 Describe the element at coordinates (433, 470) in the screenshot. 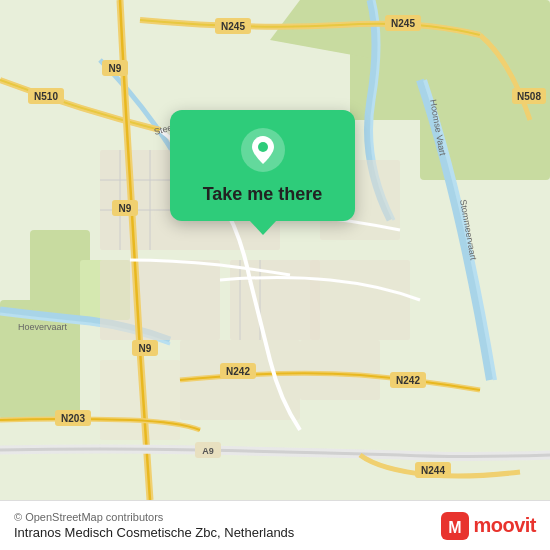

I see `svg-text: N244` at that location.